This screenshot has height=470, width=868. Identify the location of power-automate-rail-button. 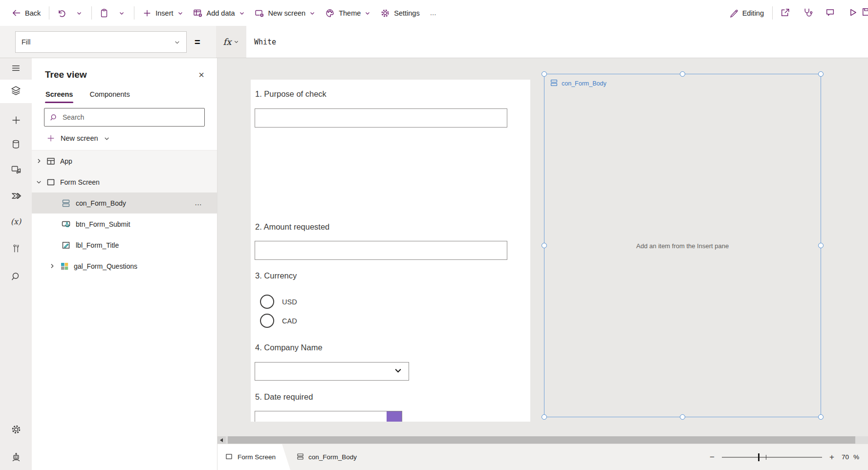
(16, 196).